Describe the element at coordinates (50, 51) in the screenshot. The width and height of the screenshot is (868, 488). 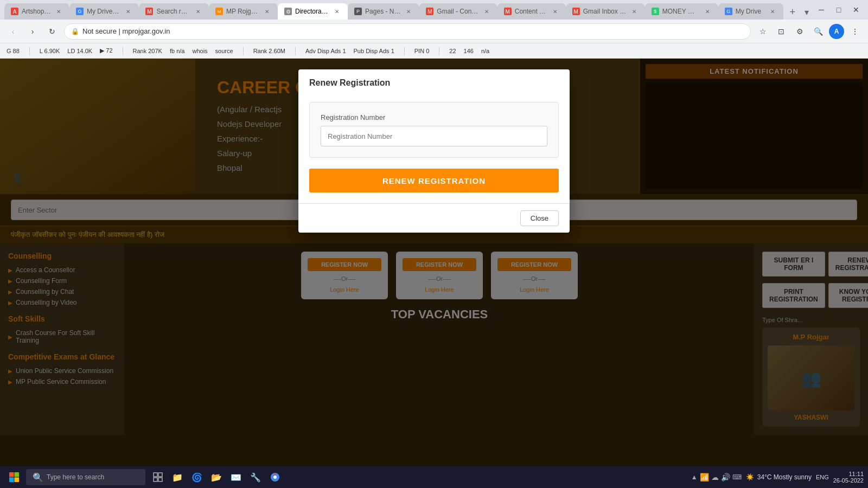
I see `ext-l6k: L 6.90K` at that location.